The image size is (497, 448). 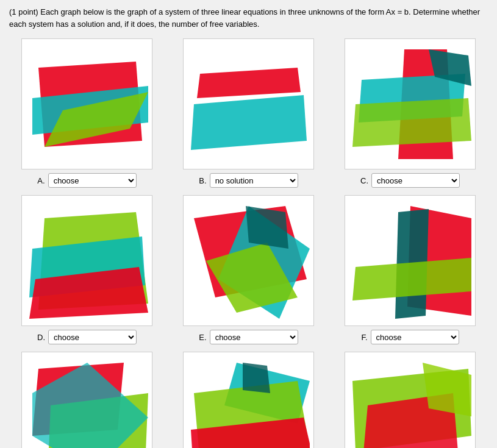 What do you see at coordinates (249, 113) in the screenshot?
I see `cell-B: B. choose no solution unique solution 1 …` at bounding box center [249, 113].